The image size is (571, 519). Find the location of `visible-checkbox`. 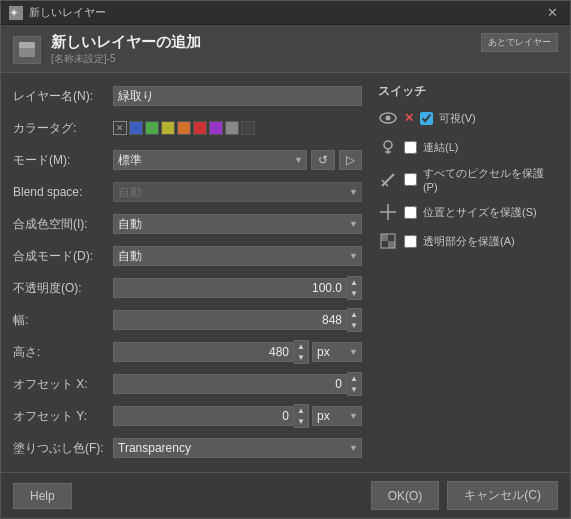

visible-checkbox is located at coordinates (426, 118).